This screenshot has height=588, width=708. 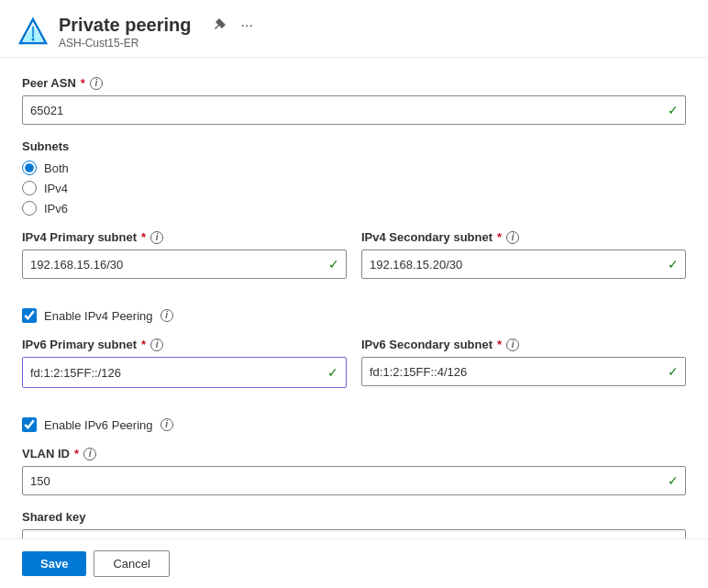 What do you see at coordinates (354, 534) in the screenshot?
I see `shared-key-input` at bounding box center [354, 534].